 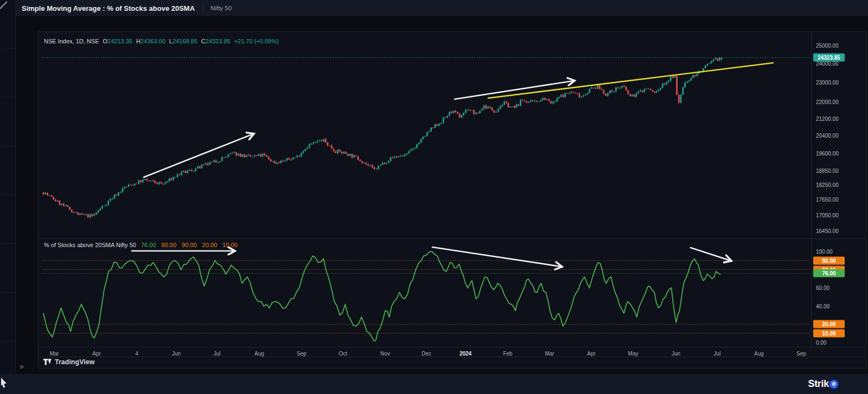 What do you see at coordinates (120, 41) in the screenshot?
I see `open-value: 24213.35` at bounding box center [120, 41].